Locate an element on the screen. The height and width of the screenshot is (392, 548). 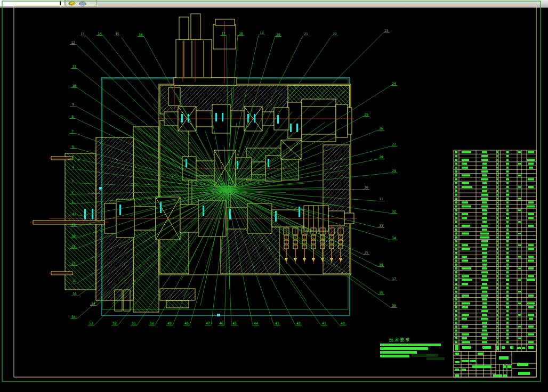
callout-label: 2 is located at coordinates (72, 192).